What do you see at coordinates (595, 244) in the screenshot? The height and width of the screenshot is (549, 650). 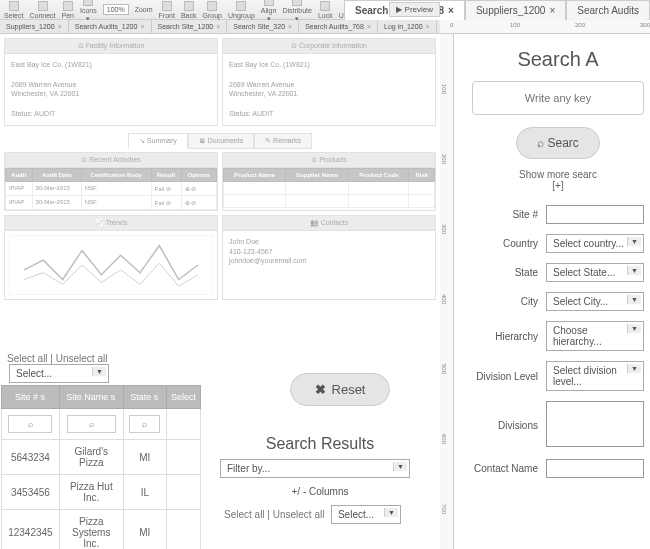 I see `country-dropdown: Select country...` at bounding box center [595, 244].